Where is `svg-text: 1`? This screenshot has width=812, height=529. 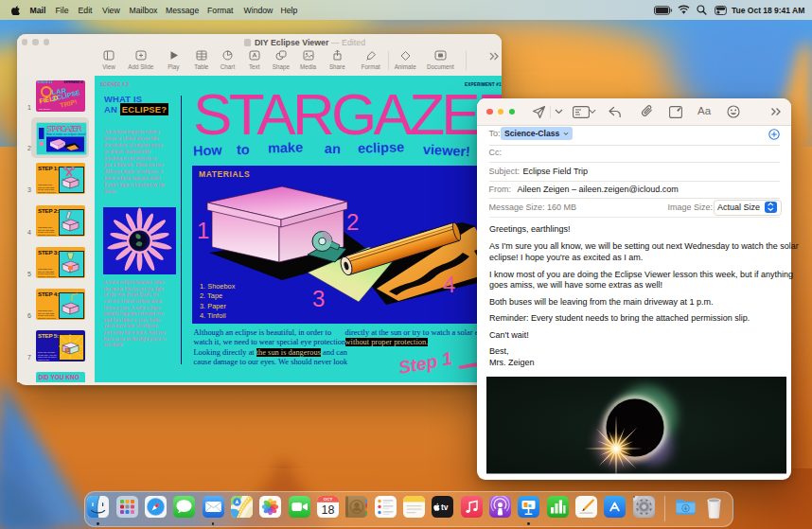
svg-text: 1 is located at coordinates (203, 231).